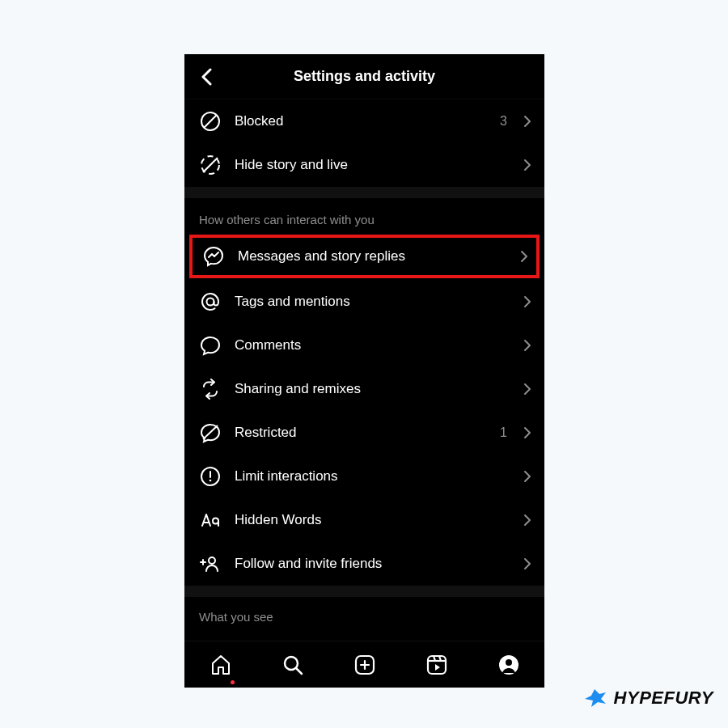  What do you see at coordinates (509, 665) in the screenshot?
I see `nav-profile` at bounding box center [509, 665].